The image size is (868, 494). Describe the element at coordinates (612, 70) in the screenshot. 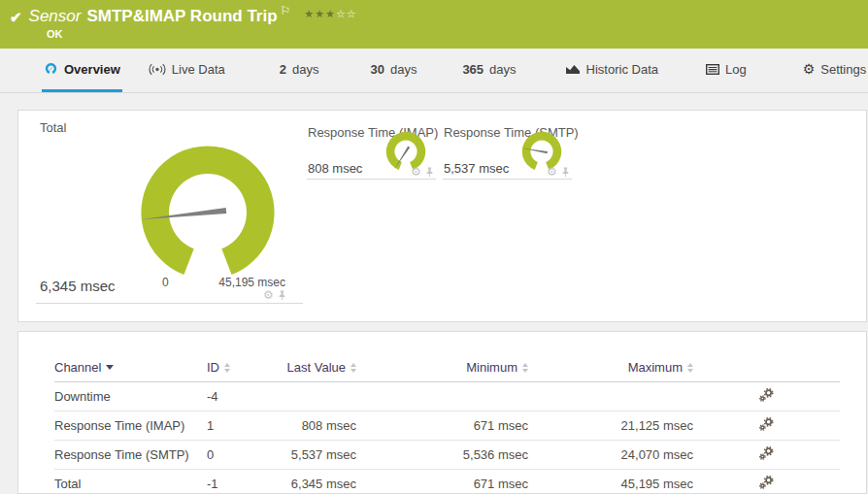

I see `tab-historic-data: Historic Data` at that location.